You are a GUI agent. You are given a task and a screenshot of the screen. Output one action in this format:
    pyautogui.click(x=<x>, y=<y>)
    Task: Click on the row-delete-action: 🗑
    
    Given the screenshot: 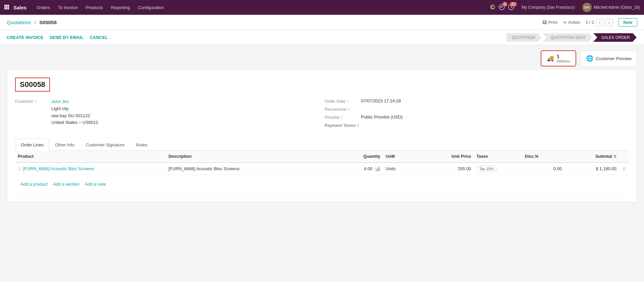 What is the action you would take?
    pyautogui.click(x=624, y=169)
    